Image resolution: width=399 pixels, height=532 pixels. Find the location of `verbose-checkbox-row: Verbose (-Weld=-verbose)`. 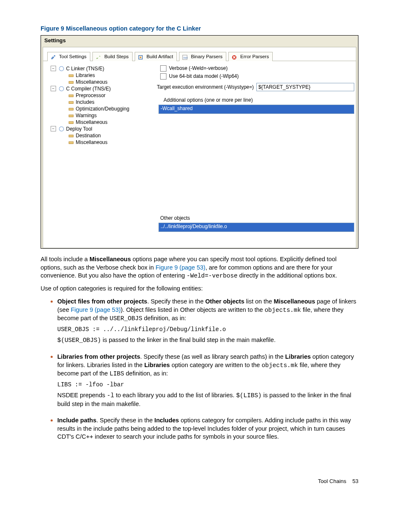

verbose-checkbox-row: Verbose (-Weld=-verbose) is located at coordinates (256, 69).